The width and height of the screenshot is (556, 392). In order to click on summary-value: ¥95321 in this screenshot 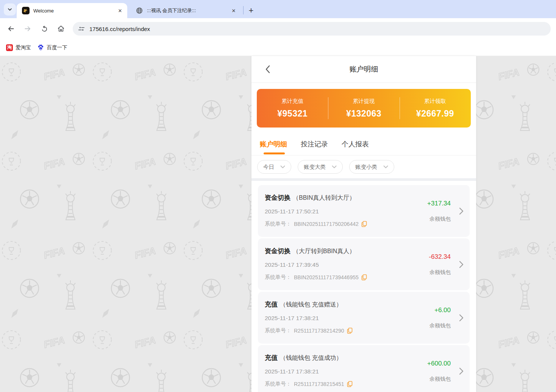, I will do `click(292, 114)`.